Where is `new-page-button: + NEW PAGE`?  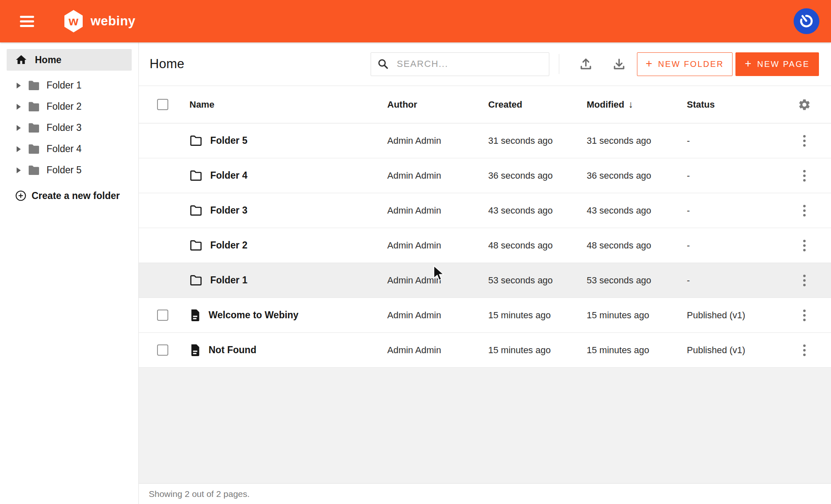 new-page-button: + NEW PAGE is located at coordinates (777, 64).